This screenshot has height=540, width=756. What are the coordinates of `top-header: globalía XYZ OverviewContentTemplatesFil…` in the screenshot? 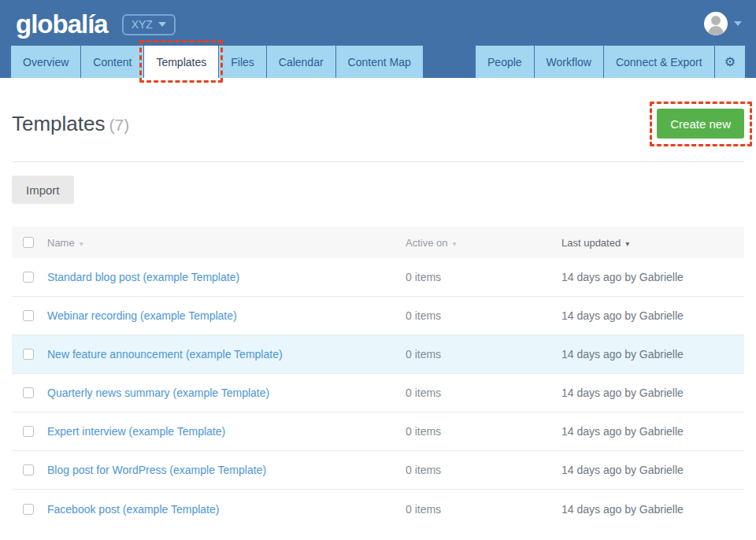 It's located at (378, 39).